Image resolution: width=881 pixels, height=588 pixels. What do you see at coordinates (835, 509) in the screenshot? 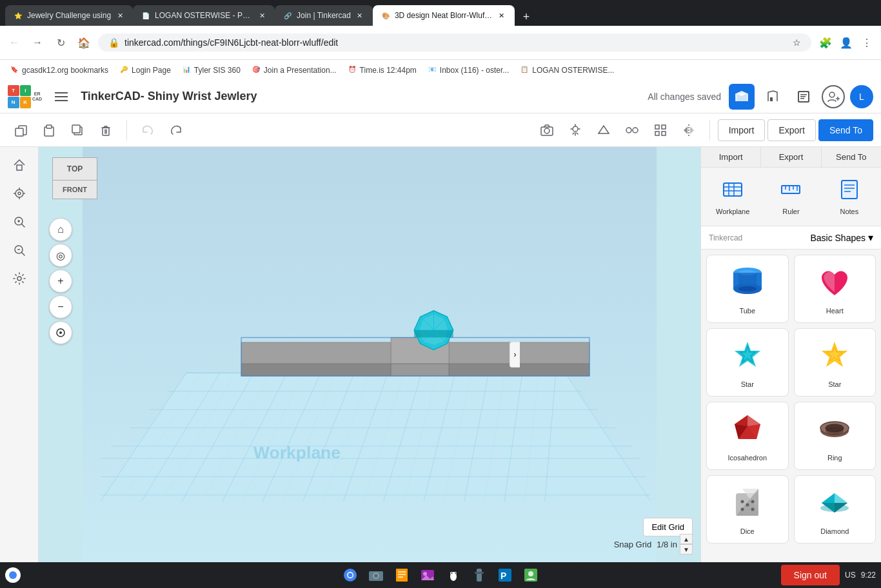
I see `shape-diamond: Diamond` at bounding box center [835, 509].